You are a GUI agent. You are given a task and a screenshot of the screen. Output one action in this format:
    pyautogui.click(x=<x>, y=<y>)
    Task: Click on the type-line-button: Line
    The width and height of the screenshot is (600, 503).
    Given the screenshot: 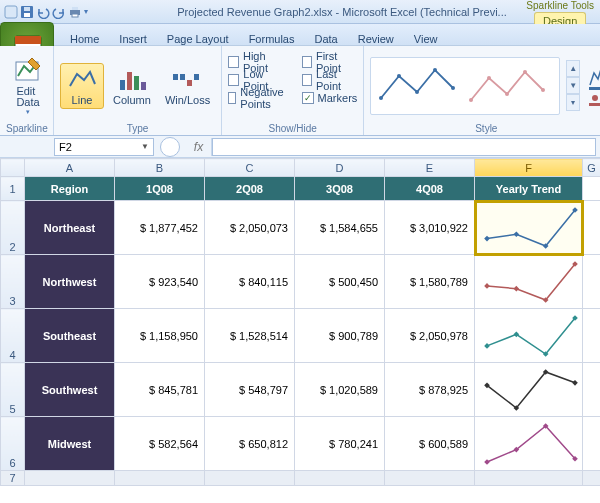 What is the action you would take?
    pyautogui.click(x=82, y=86)
    